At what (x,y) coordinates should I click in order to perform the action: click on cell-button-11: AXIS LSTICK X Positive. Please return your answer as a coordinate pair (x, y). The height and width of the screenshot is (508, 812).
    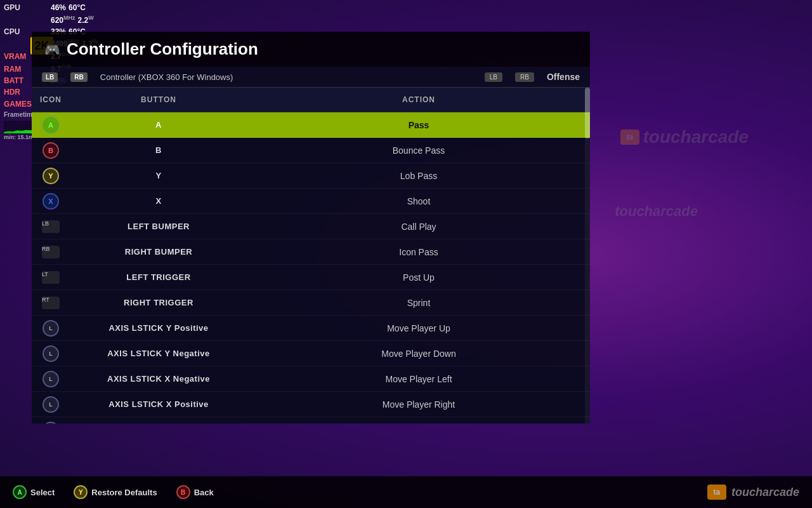
    Looking at the image, I should click on (159, 404).